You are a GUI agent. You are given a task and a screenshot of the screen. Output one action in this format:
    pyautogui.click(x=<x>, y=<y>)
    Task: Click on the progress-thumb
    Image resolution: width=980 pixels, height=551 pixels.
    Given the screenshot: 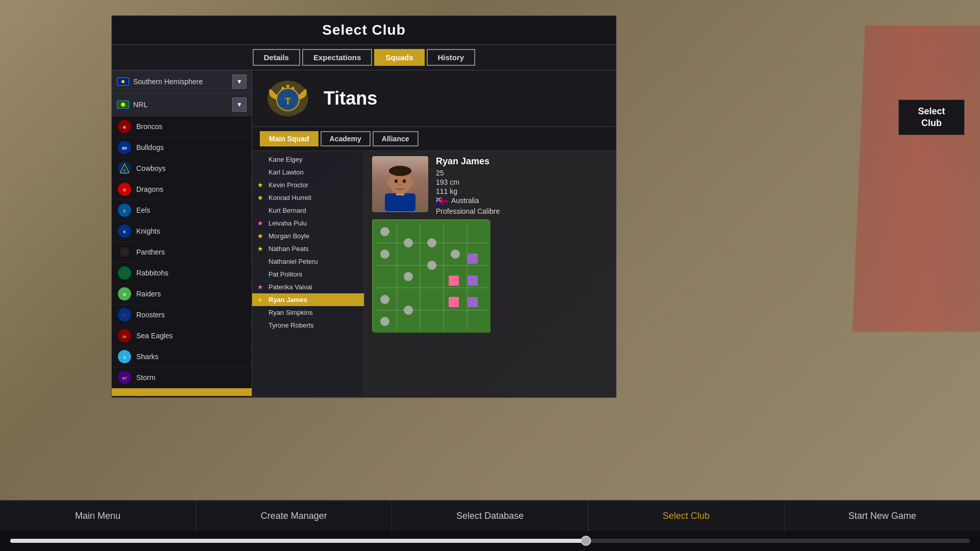 What is the action you would take?
    pyautogui.click(x=586, y=541)
    